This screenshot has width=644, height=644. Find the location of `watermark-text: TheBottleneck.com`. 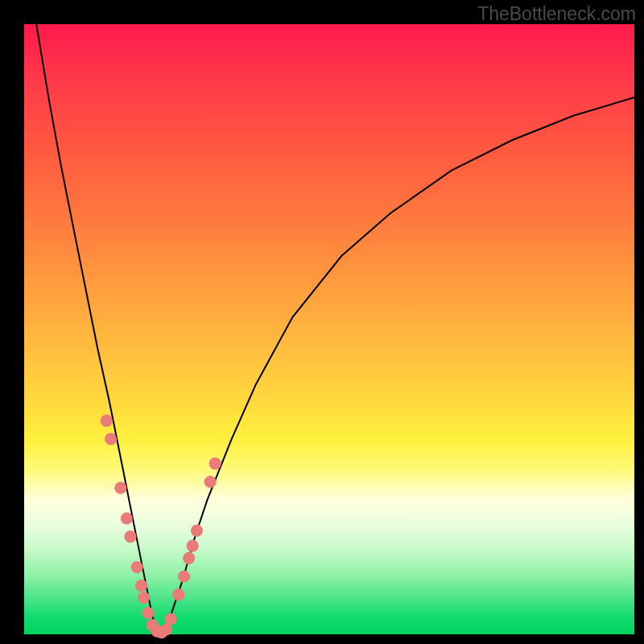

watermark-text: TheBottleneck.com is located at coordinates (557, 14).